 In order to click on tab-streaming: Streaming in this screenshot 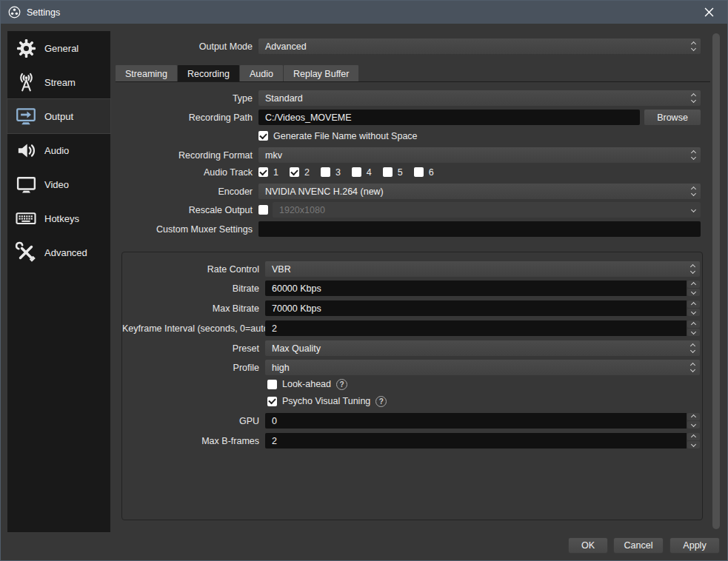, I will do `click(147, 74)`.